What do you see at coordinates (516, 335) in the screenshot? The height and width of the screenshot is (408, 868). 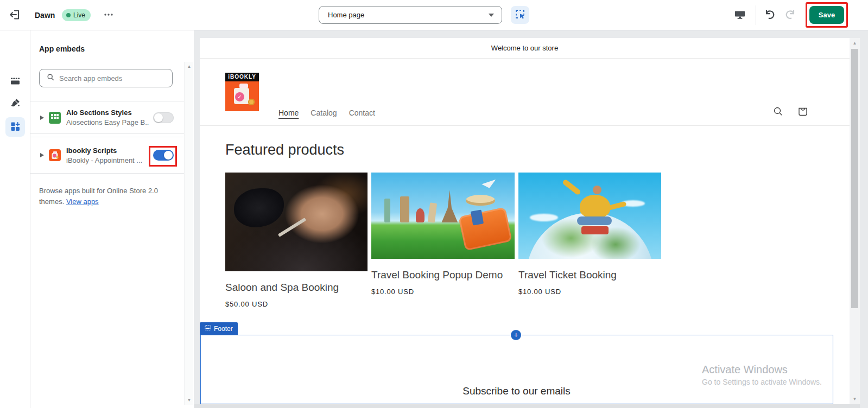 I see `add-section-button` at bounding box center [516, 335].